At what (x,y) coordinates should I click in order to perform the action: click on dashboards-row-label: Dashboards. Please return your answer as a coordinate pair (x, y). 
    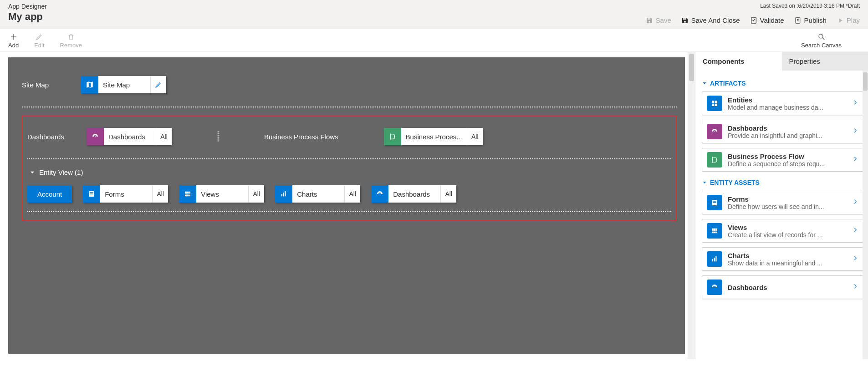
    Looking at the image, I should click on (57, 137).